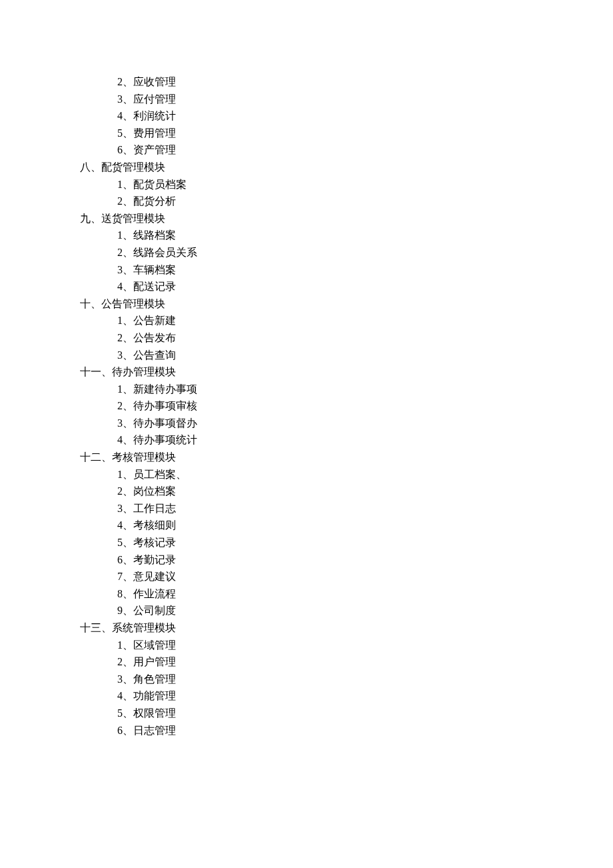 Image resolution: width=613 pixels, height=868 pixels. What do you see at coordinates (365, 406) in the screenshot?
I see `list-item: 2、待办事项审核` at bounding box center [365, 406].